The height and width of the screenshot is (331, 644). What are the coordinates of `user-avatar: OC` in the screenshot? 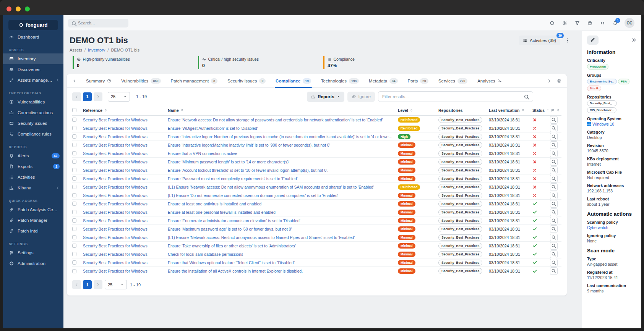 It's located at (629, 23).